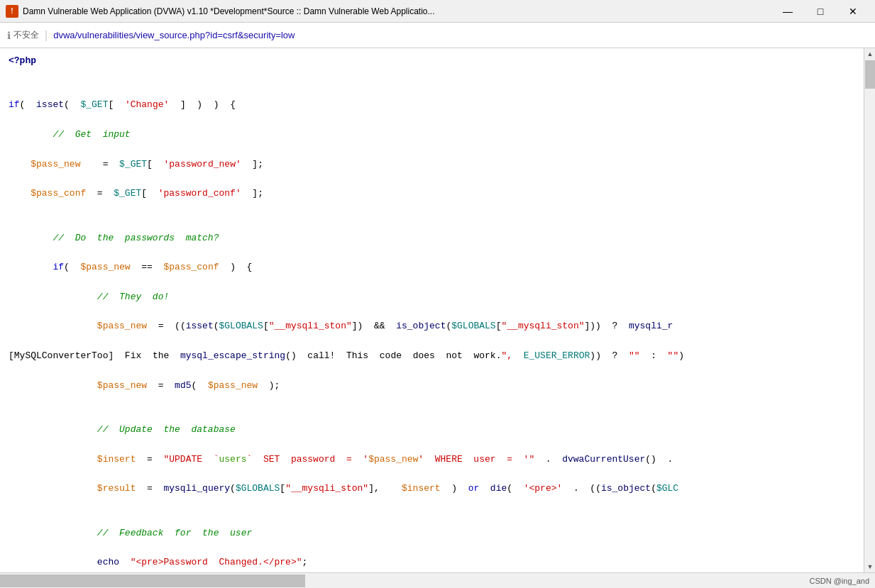  What do you see at coordinates (853, 11) in the screenshot?
I see `close-button: ✕` at bounding box center [853, 11].